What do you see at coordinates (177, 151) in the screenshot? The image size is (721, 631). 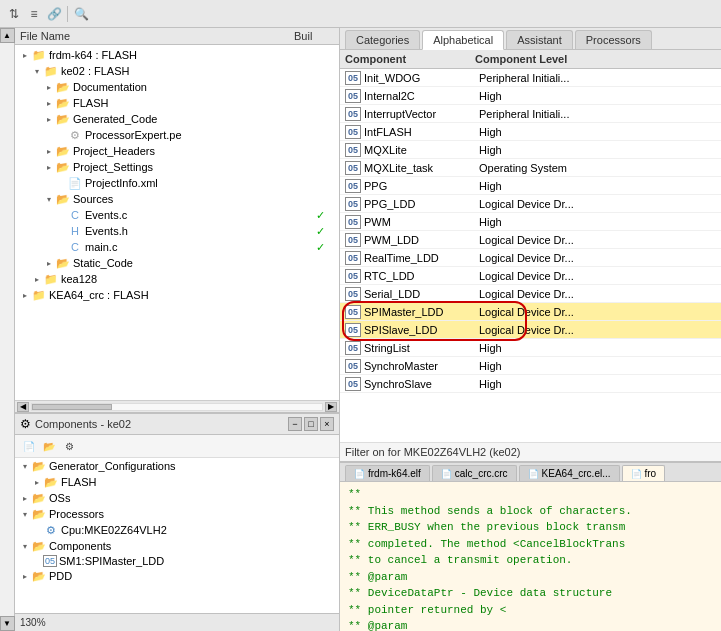 I see `tree-item-headers: ▸ 📂 Project_Headers` at bounding box center [177, 151].